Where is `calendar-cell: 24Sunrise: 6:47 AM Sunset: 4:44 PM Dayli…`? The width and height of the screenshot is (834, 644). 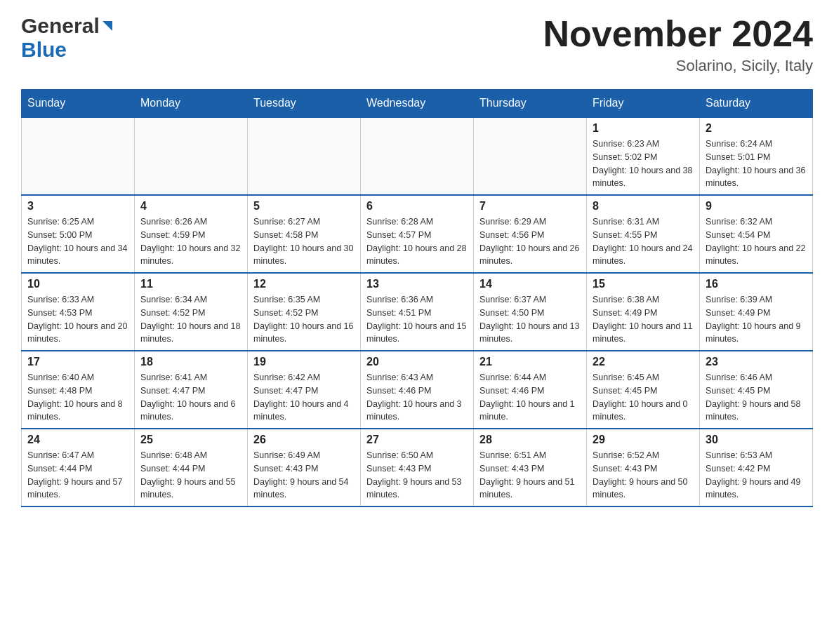
calendar-cell: 24Sunrise: 6:47 AM Sunset: 4:44 PM Dayli… is located at coordinates (79, 467).